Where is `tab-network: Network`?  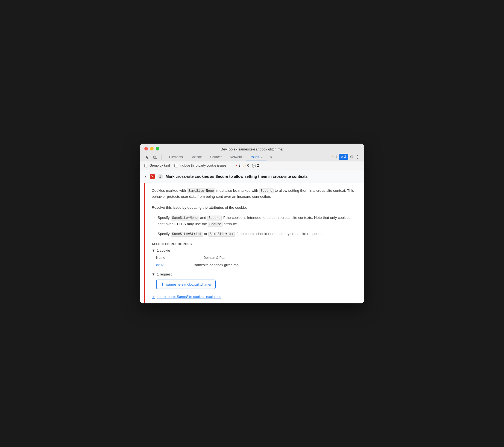 tab-network: Network is located at coordinates (236, 157).